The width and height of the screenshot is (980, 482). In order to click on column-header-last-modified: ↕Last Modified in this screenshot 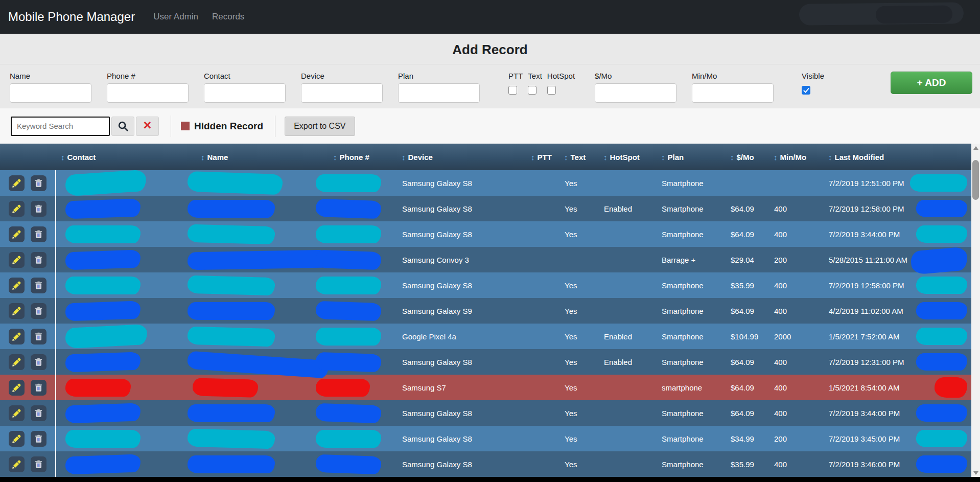, I will do `click(897, 157)`.